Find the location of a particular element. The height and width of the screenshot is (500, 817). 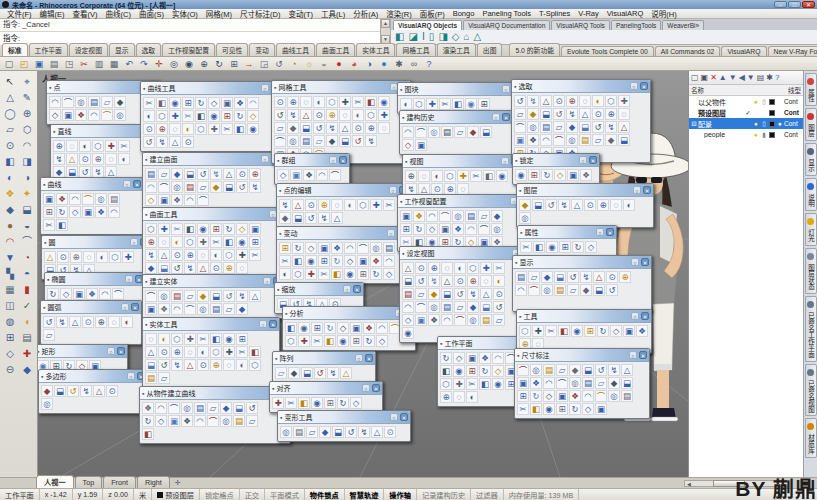

render-icon: ● is located at coordinates (339, 64).